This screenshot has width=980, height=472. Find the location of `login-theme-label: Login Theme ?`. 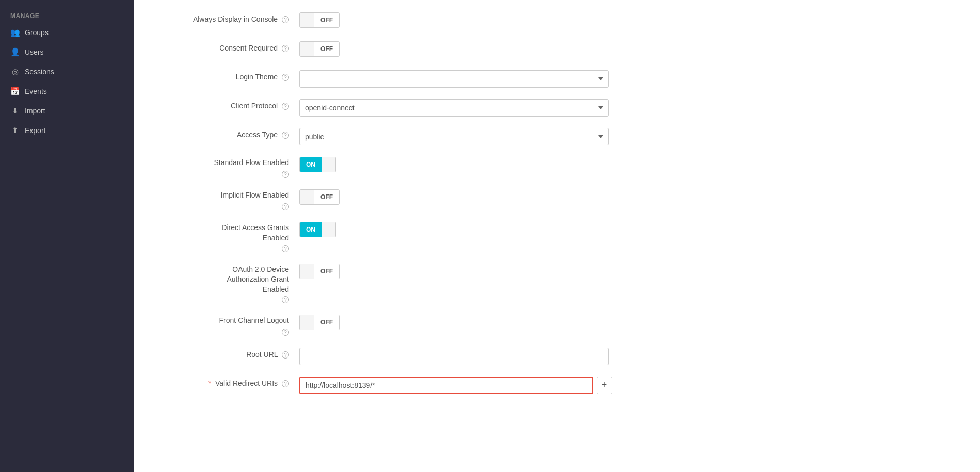

login-theme-label: Login Theme ? is located at coordinates (227, 75).